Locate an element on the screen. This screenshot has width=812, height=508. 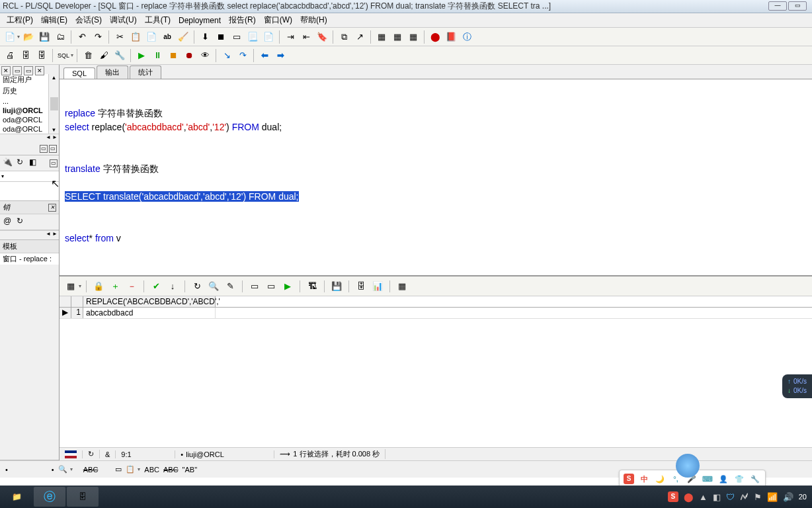
taskbar-plsql: 🗄 is located at coordinates (83, 497).